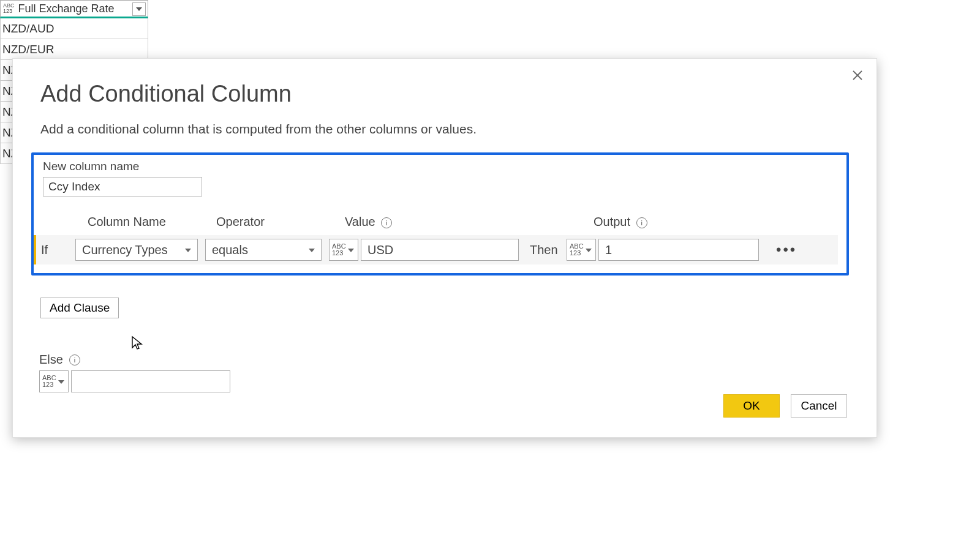  I want to click on else-section: Else i ABC 123, so click(444, 372).